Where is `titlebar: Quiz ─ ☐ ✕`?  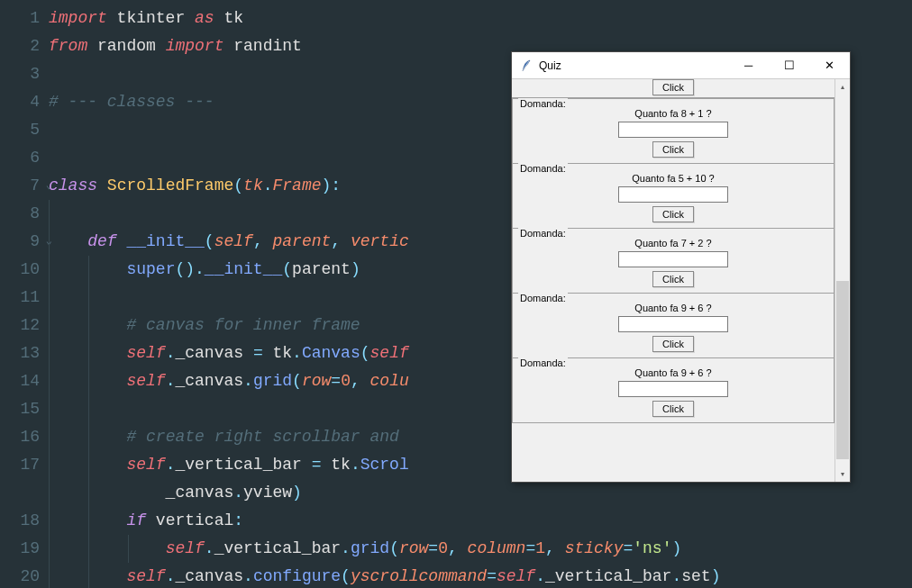
titlebar: Quiz ─ ☐ ✕ is located at coordinates (681, 66).